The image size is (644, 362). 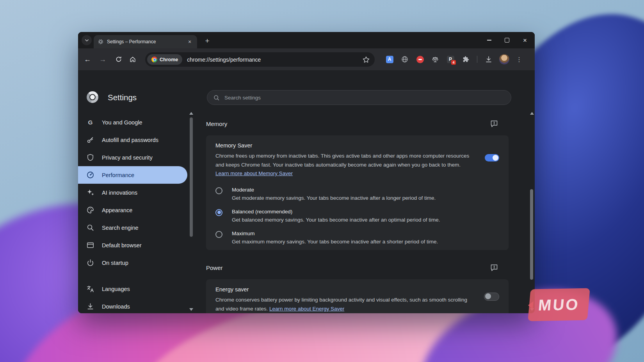 I want to click on chrome-url-chip: Chrome, so click(x=165, y=59).